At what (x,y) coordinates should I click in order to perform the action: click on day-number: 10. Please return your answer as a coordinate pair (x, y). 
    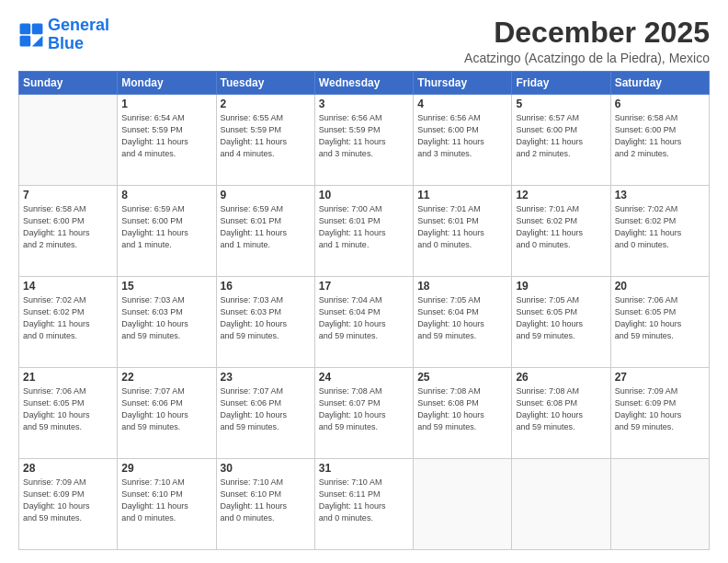
    Looking at the image, I should click on (364, 195).